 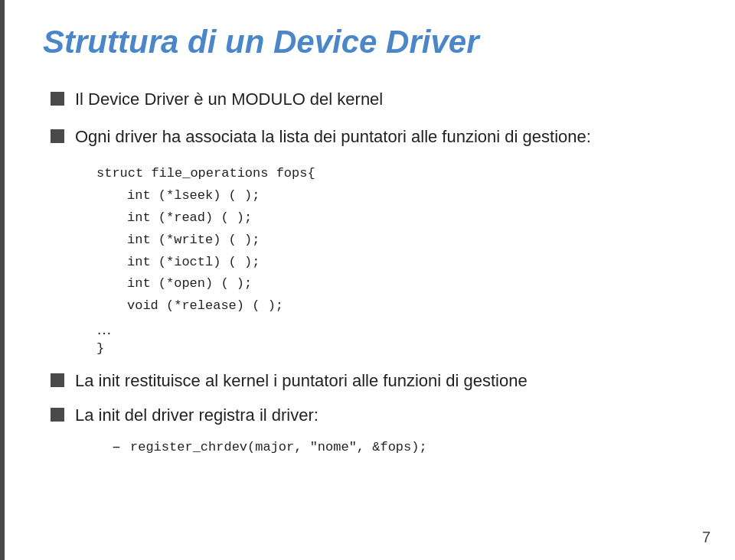 I want to click on bullet-item-3: La init restituisce al kernel i puntator…, so click(x=374, y=381).